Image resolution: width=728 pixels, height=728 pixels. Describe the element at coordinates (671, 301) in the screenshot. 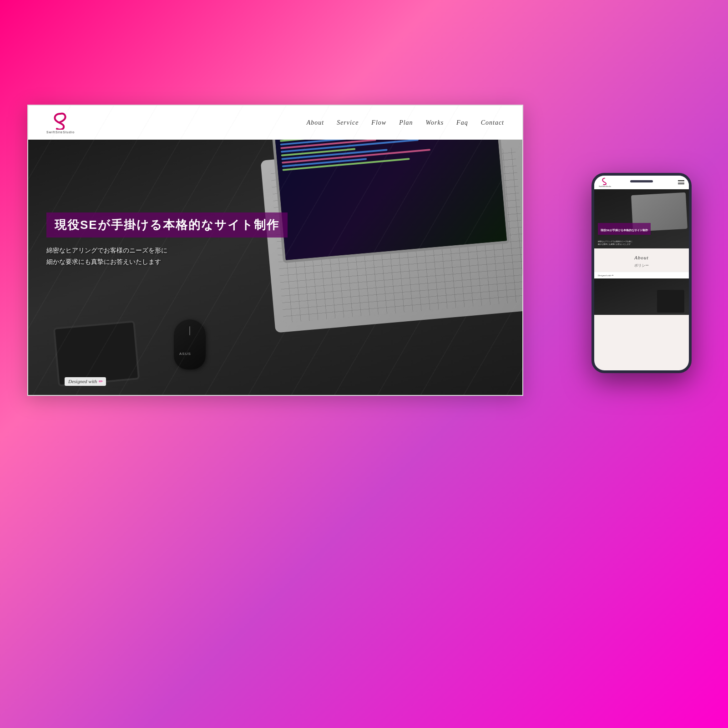

I see `phone-bottom-decoration` at that location.